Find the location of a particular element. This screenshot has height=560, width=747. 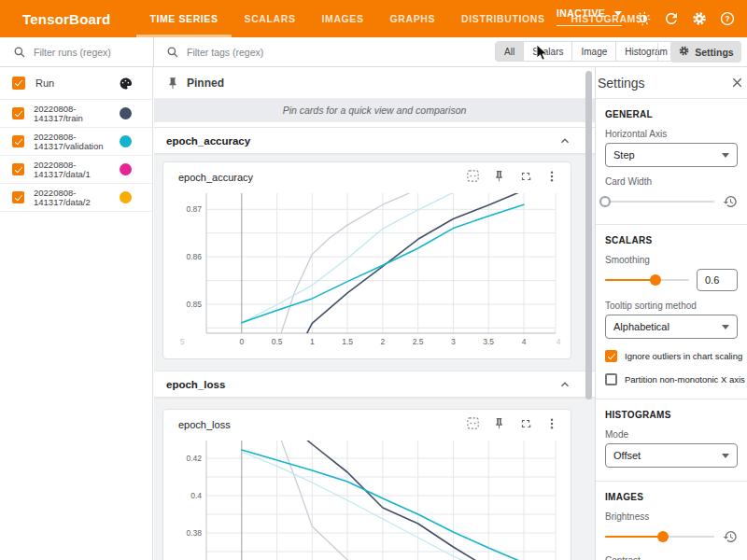

horizontal-axis-label: Horizontal Axis is located at coordinates (671, 134).